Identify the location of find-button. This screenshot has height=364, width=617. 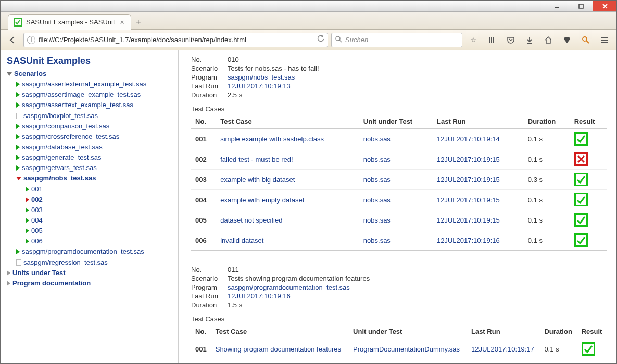
(586, 40).